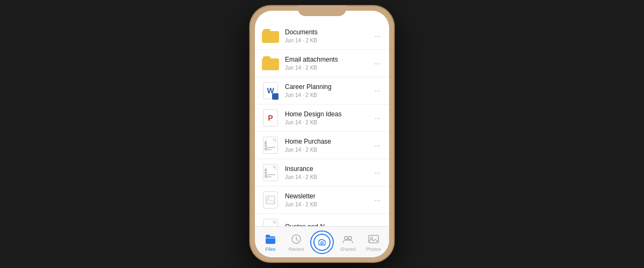 This screenshot has width=644, height=268. What do you see at coordinates (322, 220) in the screenshot?
I see `list-item: Quotes and N...` at bounding box center [322, 220].